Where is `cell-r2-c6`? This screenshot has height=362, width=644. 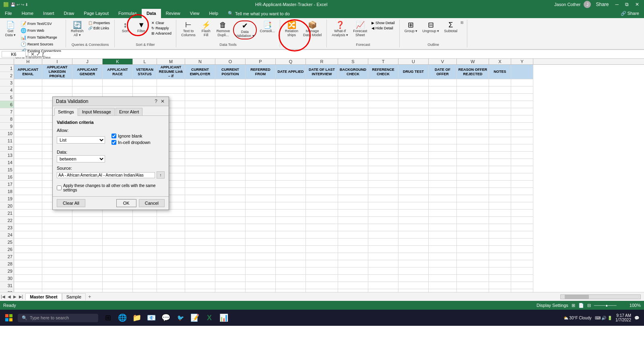 cell-r2-c6 is located at coordinates (200, 83).